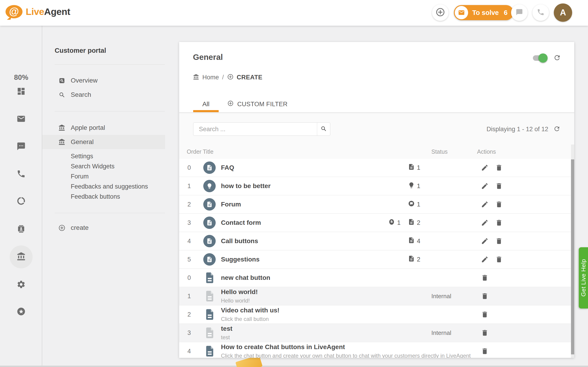  What do you see at coordinates (80, 176) in the screenshot?
I see `sidebar-subitem-forum: Forum` at bounding box center [80, 176].